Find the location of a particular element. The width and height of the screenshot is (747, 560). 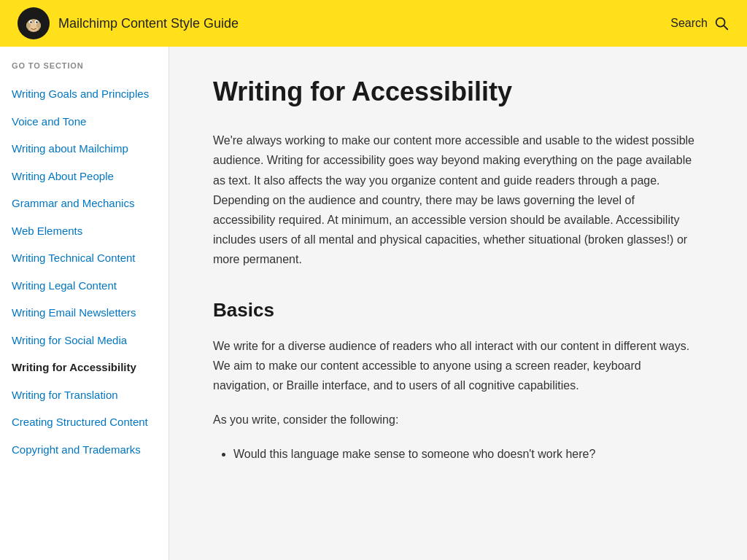

basics-paragraph-2: As you write, consider the following: is located at coordinates (454, 420).